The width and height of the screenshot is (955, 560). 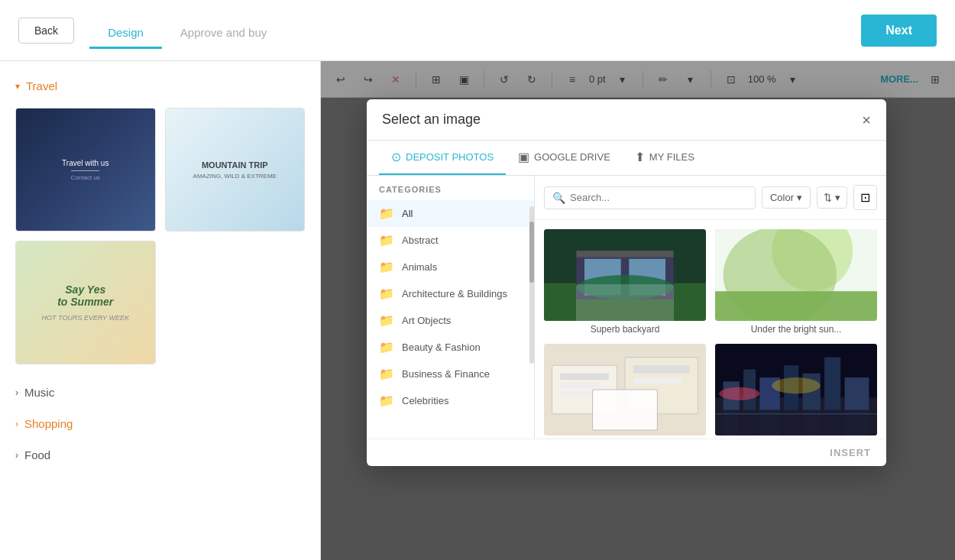 What do you see at coordinates (451, 267) in the screenshot?
I see `category-animals: 📁 Animals` at bounding box center [451, 267].